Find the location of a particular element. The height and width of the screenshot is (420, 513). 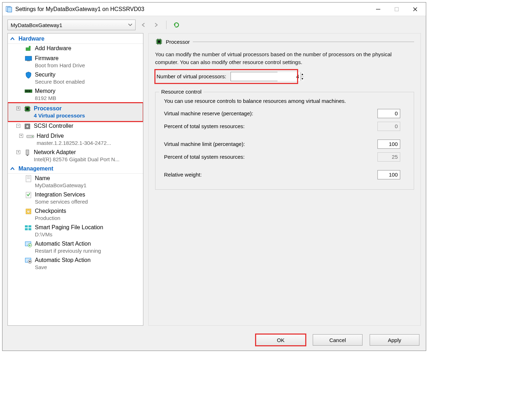

virtual-processors-row: Number of virtual processors: ▲ ▼ is located at coordinates (226, 77).